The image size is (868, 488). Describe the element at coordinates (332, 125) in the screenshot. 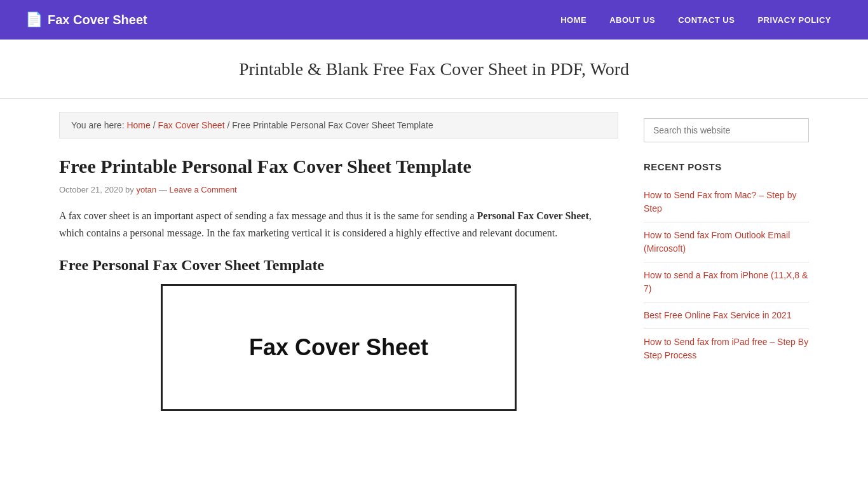

I see `breadcrumb-current: Free Printable Personal Fax Cover Sheet …` at that location.